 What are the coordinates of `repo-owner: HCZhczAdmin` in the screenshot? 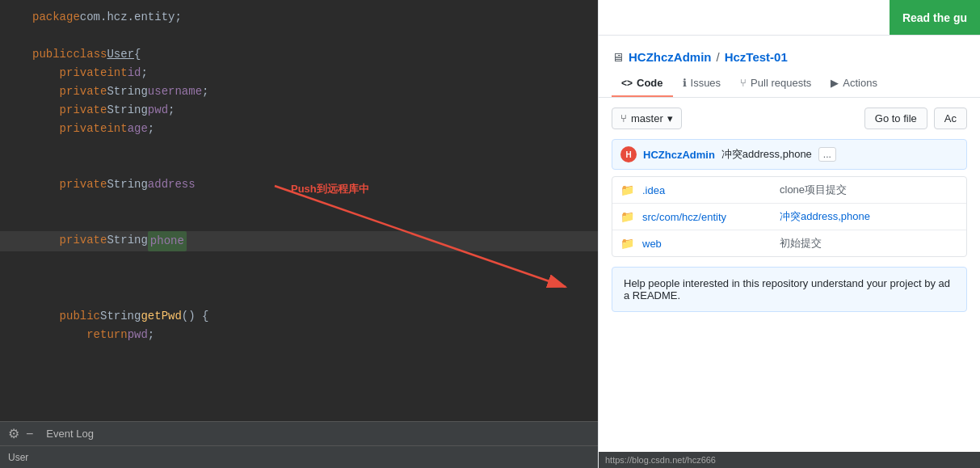 It's located at (671, 57).